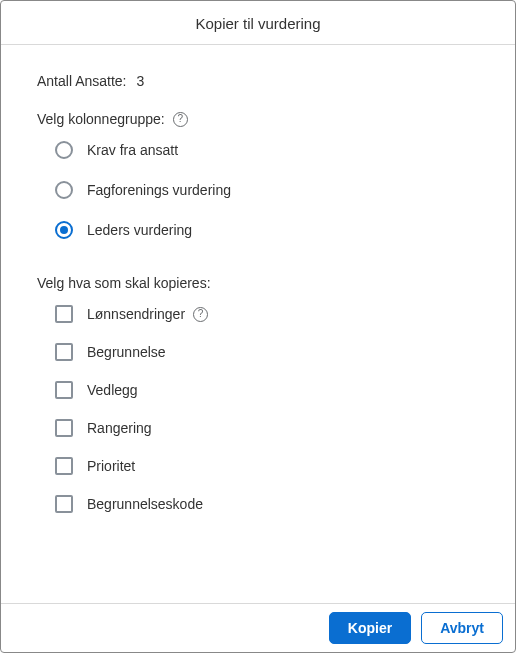 This screenshot has width=516, height=653. What do you see at coordinates (267, 466) in the screenshot?
I see `checkbox-prioritet: Prioritet` at bounding box center [267, 466].